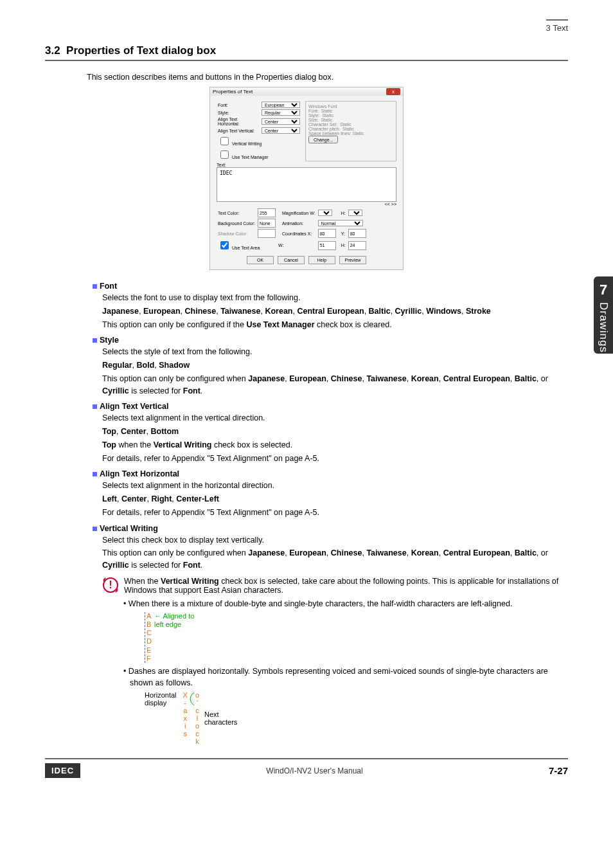 The height and width of the screenshot is (868, 613). I want to click on cancel-button: Cancel, so click(291, 260).